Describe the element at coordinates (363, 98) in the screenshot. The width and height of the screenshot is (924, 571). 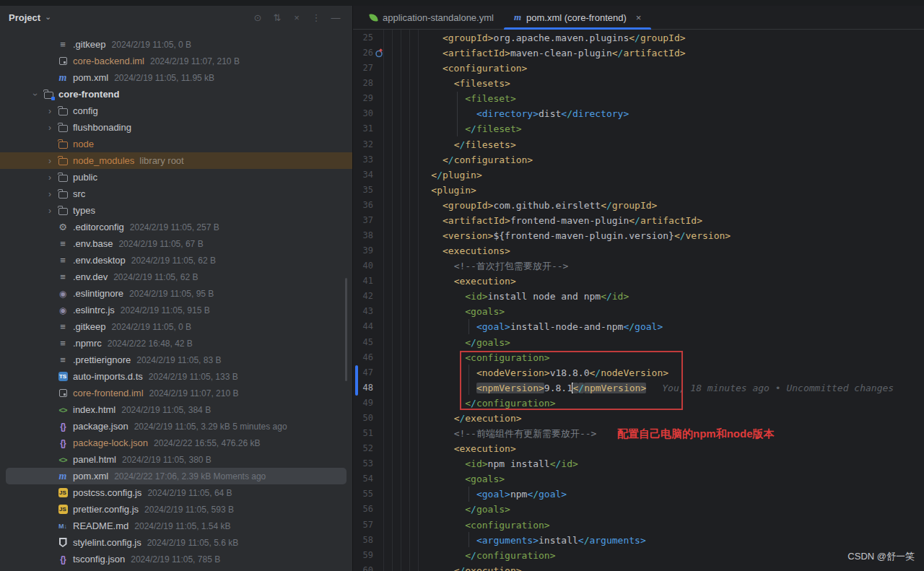
I see `line-number-29: 29` at that location.